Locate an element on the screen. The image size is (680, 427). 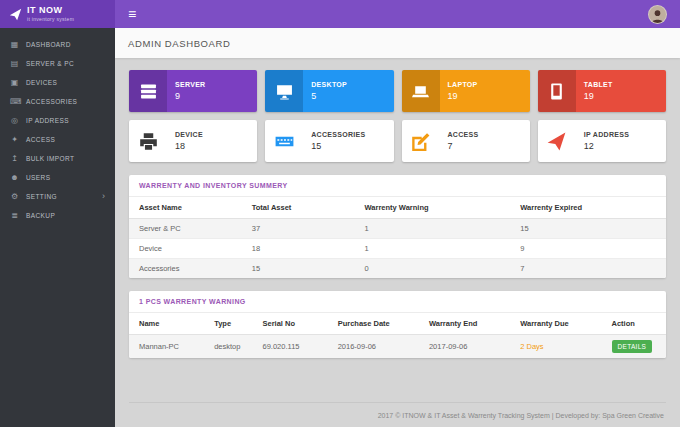
cell-purchase-date: 2016-09-06 is located at coordinates (374, 347).